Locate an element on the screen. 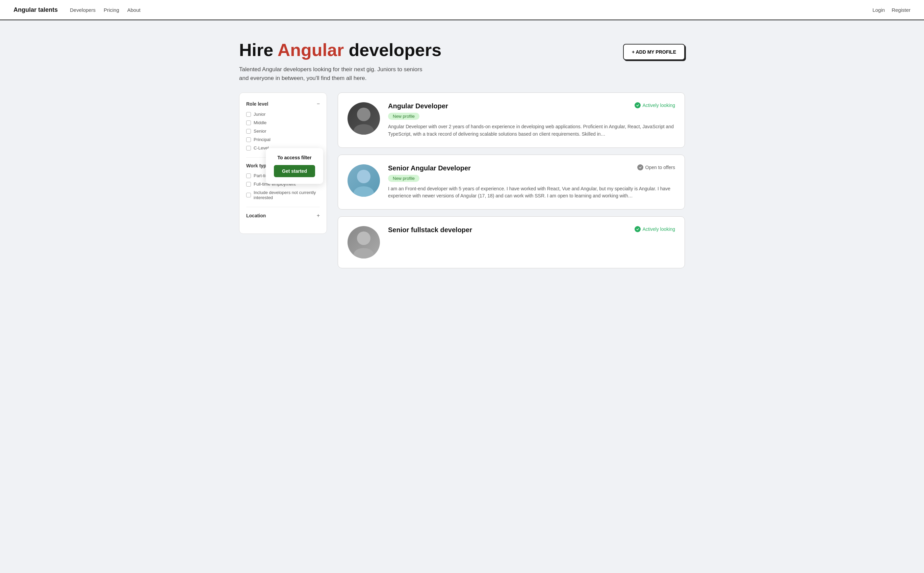 The image size is (924, 573). card-header-1: Angular Developer Actively looking is located at coordinates (532, 106).